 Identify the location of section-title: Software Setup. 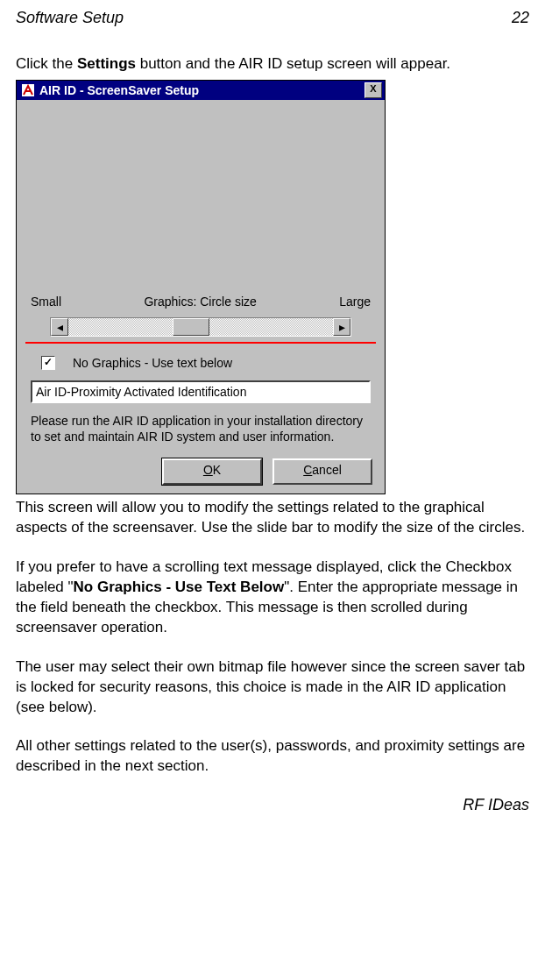
(70, 18).